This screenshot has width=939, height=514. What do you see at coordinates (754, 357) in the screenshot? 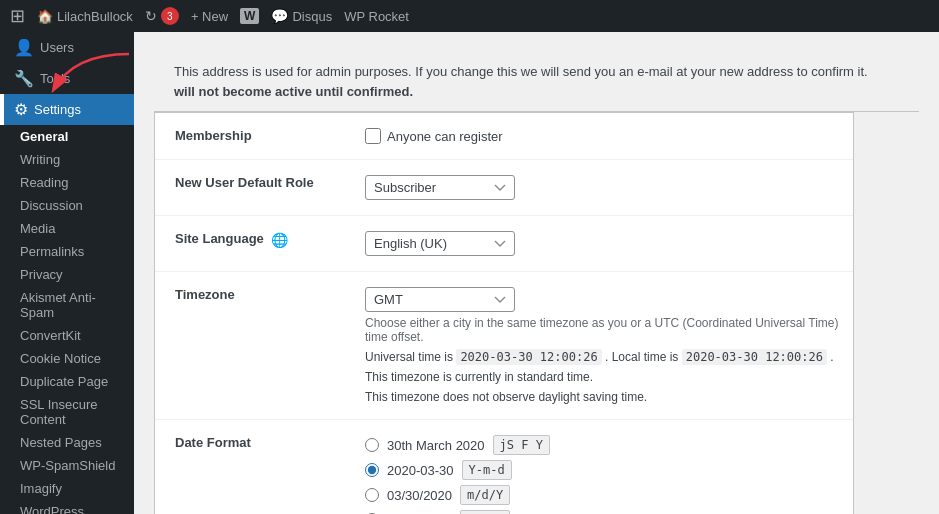
I see `local-time: 2020-03-30 12:00:26` at bounding box center [754, 357].